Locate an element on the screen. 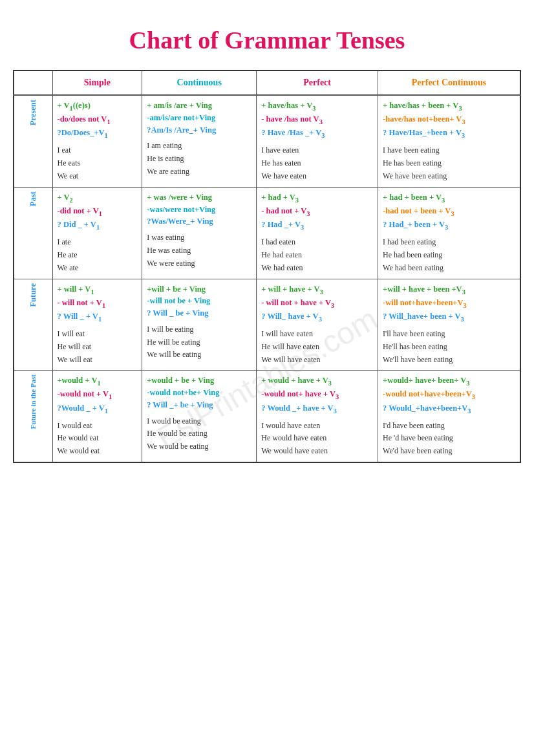 The width and height of the screenshot is (534, 756). cell-future-simple: + will + V1- will not + V1? Will _ + V1I… is located at coordinates (97, 325).